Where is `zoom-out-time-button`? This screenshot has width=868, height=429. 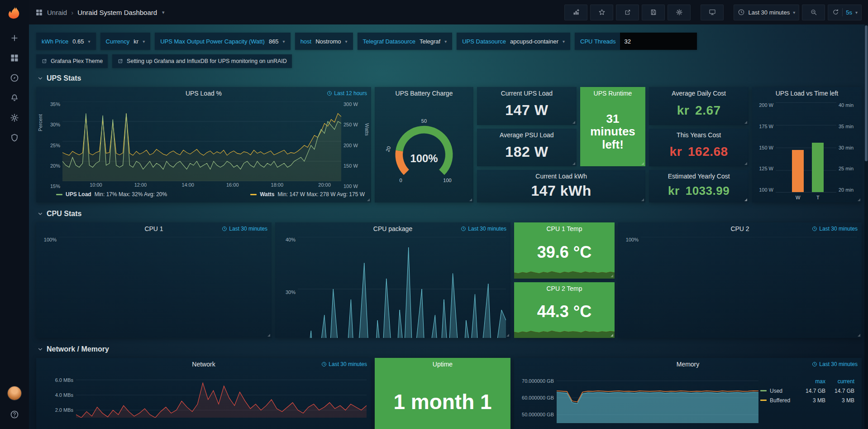 zoom-out-time-button is located at coordinates (814, 13).